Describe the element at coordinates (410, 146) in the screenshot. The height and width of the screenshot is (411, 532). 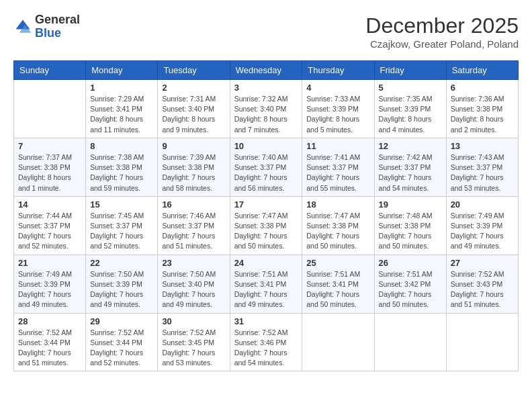
I see `day-number: 12` at that location.